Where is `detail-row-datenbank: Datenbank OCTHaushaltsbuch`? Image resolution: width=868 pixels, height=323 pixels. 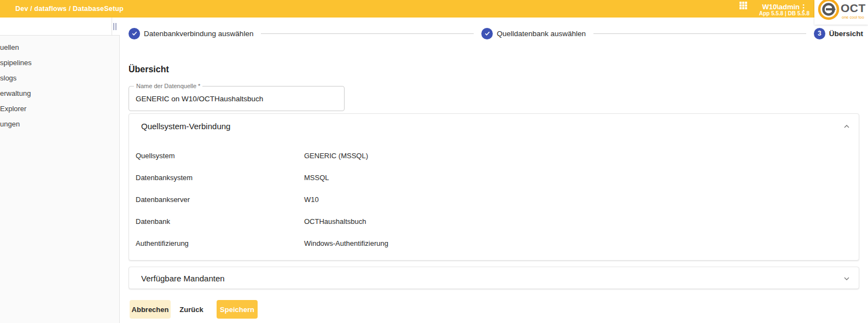
detail-row-datenbank: Datenbank OCTHaushaltsbuch is located at coordinates (494, 221).